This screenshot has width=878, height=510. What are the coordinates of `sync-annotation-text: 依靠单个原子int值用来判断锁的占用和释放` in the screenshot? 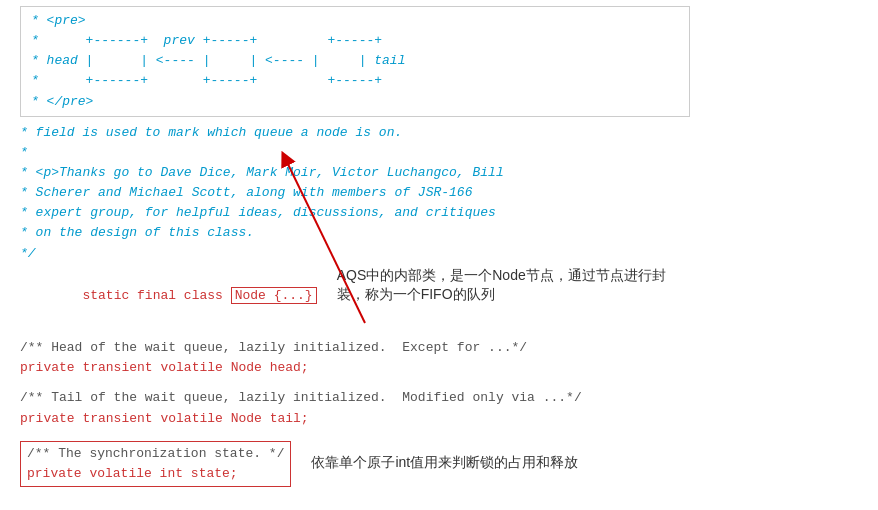 It's located at (444, 463).